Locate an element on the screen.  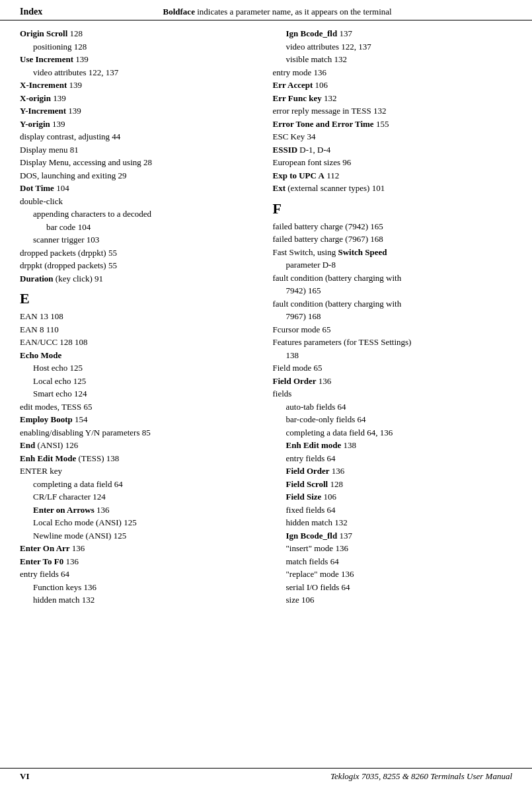
list-item: Newline mode (ANSI) 125 is located at coordinates (140, 536).